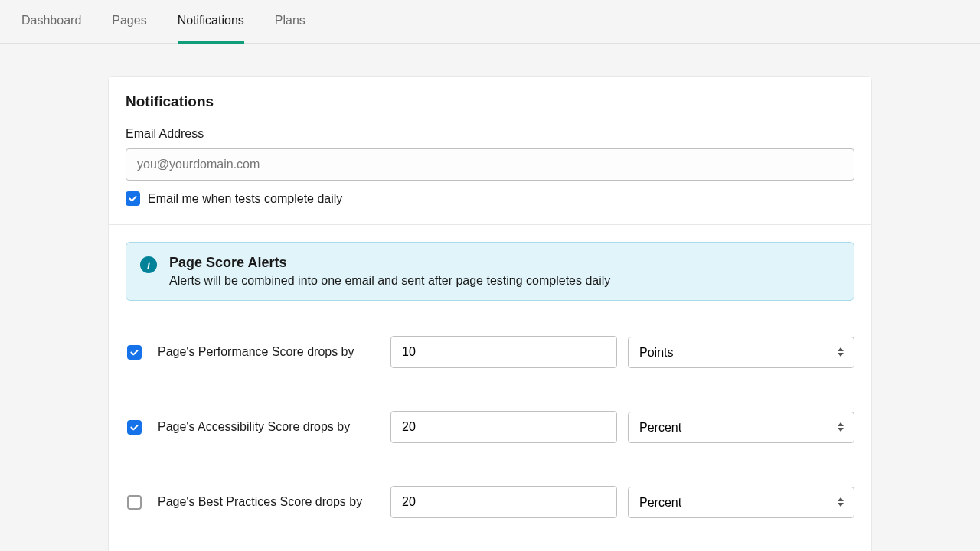 This screenshot has width=980, height=551. I want to click on banner-text: Alerts will be combined into one email a…, so click(390, 281).